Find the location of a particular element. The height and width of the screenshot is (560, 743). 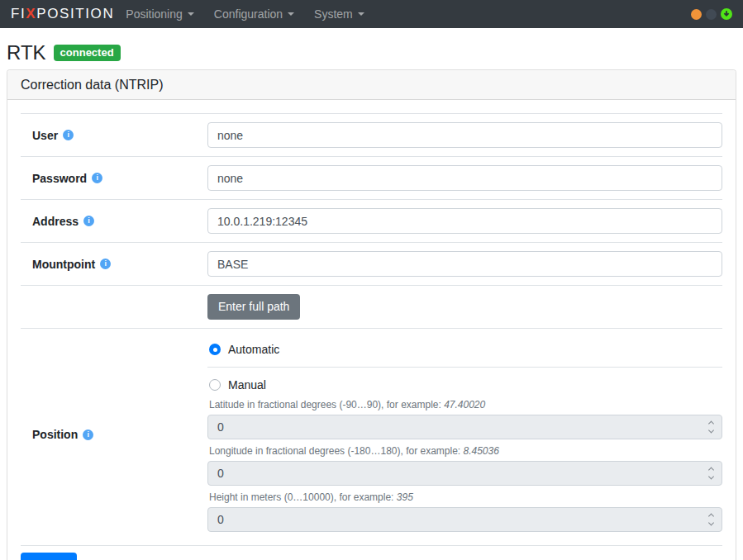

form-row-mountpoint: Mountpoint i is located at coordinates (372, 263).